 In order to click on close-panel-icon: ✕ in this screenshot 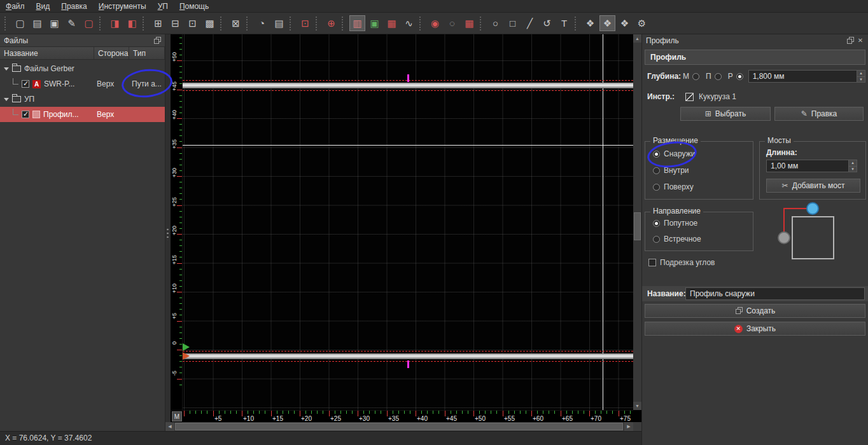, I will do `click(860, 41)`.